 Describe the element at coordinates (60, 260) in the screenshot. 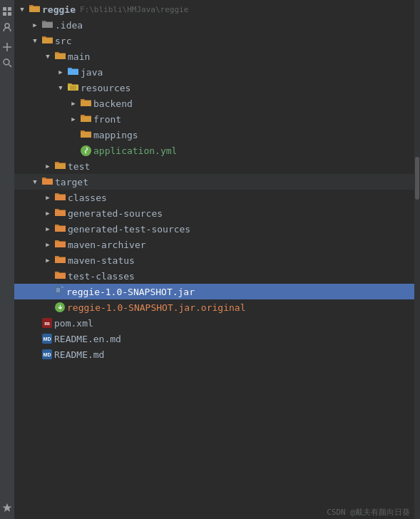

I see `maven-status-folder-icon` at that location.